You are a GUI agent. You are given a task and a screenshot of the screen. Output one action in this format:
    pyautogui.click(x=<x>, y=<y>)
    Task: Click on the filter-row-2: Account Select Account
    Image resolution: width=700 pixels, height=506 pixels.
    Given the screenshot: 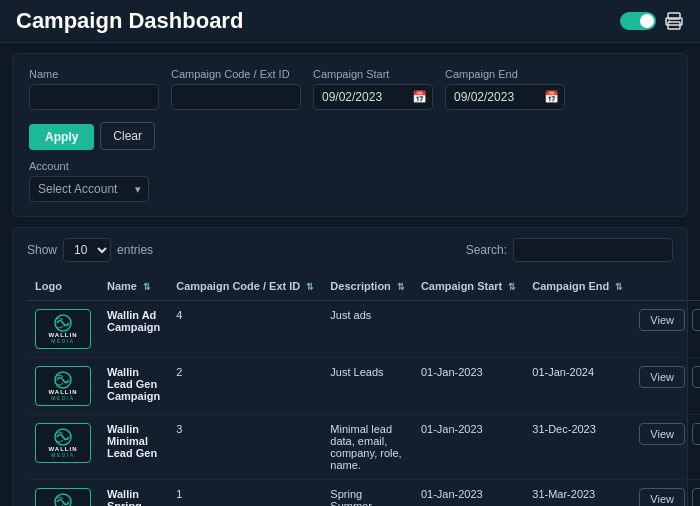 What is the action you would take?
    pyautogui.click(x=350, y=181)
    